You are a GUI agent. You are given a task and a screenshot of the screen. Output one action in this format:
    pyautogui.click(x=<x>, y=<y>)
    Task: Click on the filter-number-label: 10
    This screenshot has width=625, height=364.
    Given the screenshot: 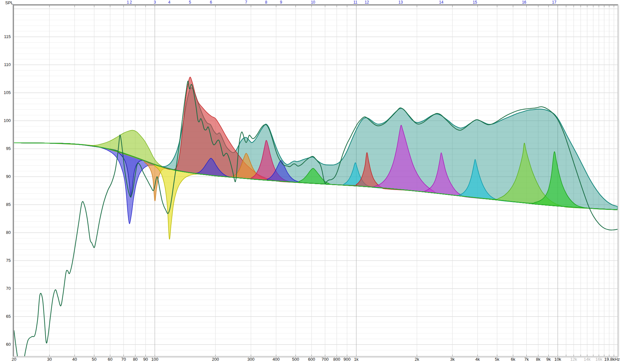 What is the action you would take?
    pyautogui.click(x=313, y=2)
    